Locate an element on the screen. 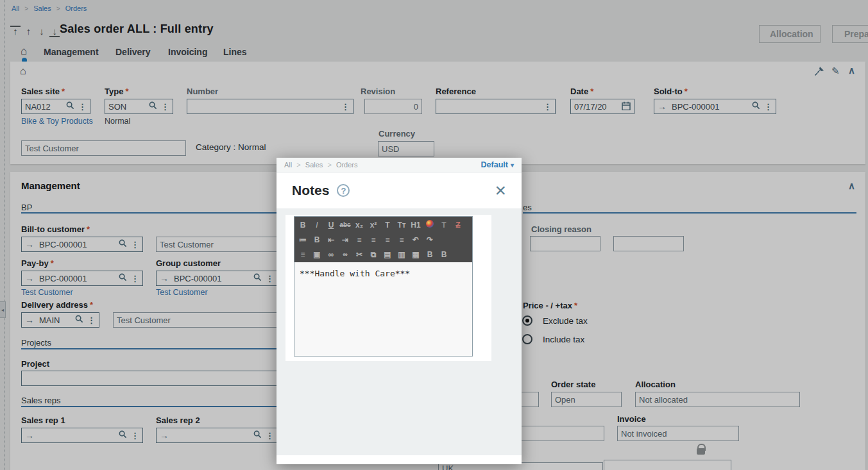  copy-icon: ⧉ is located at coordinates (373, 255).